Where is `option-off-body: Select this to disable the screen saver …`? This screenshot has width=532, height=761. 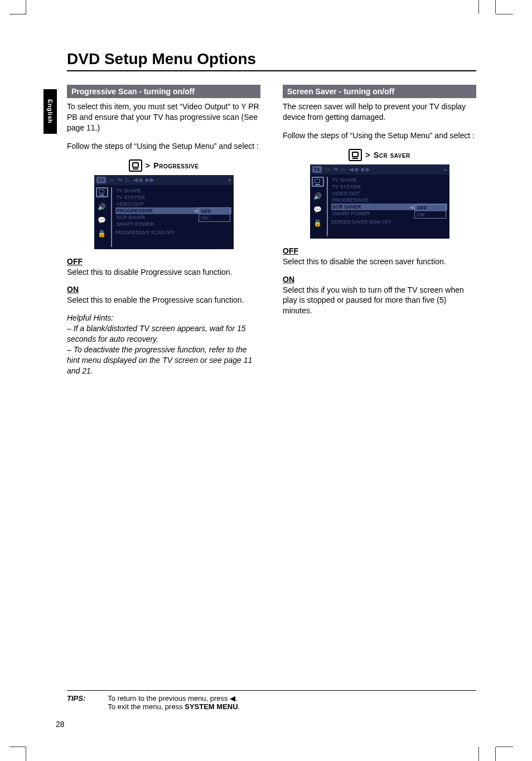 option-off-body: Select this to disable the screen saver … is located at coordinates (379, 262).